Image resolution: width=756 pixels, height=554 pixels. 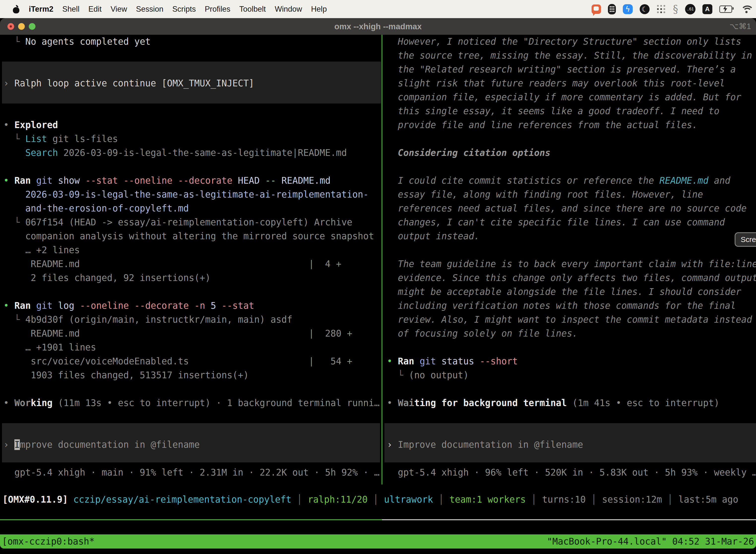 What do you see at coordinates (645, 9) in the screenshot?
I see `crescent-circle-icon: ☾` at bounding box center [645, 9].